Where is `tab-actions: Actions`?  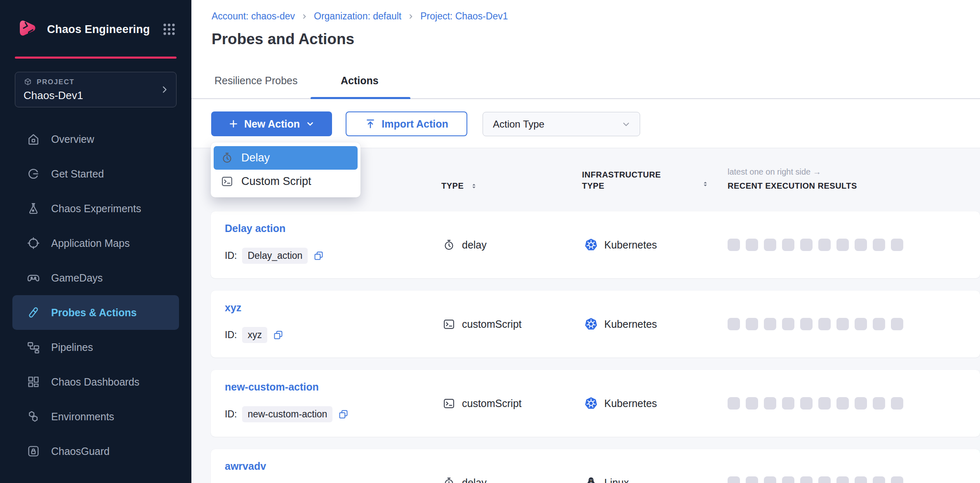 tab-actions: Actions is located at coordinates (360, 81).